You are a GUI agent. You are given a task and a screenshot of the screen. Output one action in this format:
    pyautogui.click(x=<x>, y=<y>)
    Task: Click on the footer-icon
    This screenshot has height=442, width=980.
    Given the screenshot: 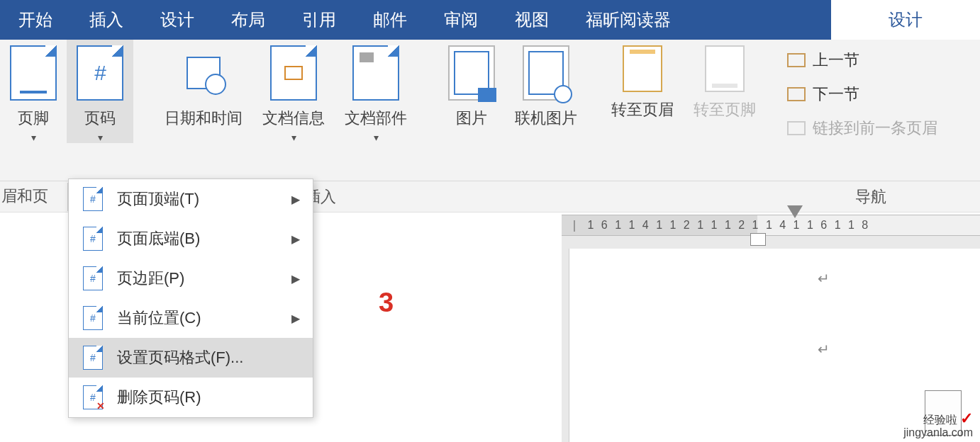 What is the action you would take?
    pyautogui.click(x=33, y=73)
    